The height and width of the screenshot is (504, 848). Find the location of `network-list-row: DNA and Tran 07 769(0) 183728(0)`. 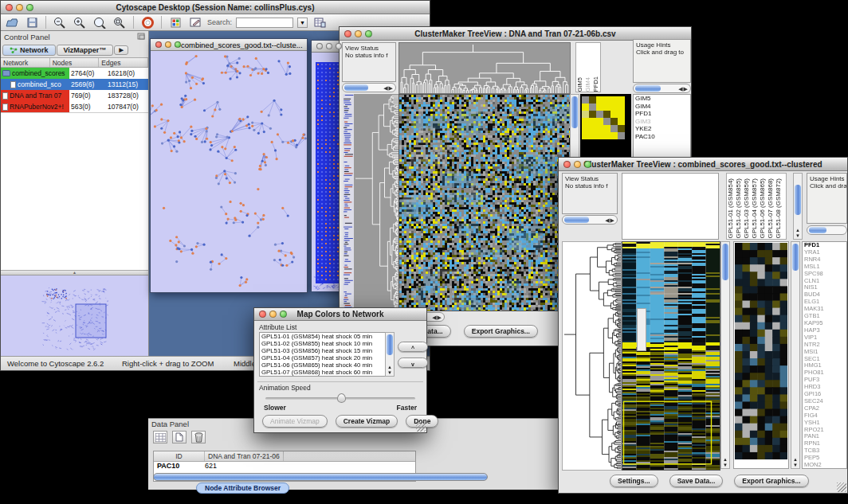

network-list-row: DNA and Tran 07 769(0) 183728(0) is located at coordinates (75, 96).